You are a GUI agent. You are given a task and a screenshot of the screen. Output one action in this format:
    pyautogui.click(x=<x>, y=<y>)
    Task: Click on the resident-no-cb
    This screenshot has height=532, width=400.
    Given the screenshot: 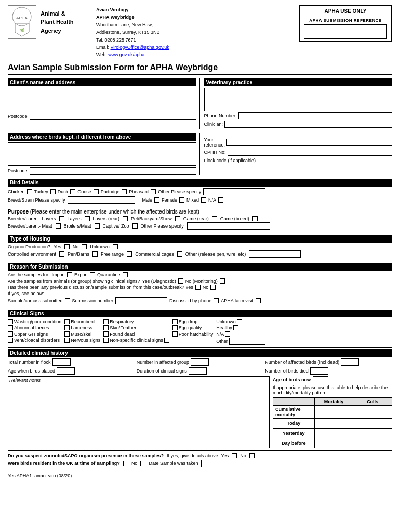 What is the action you would take?
    pyautogui.click(x=143, y=463)
    